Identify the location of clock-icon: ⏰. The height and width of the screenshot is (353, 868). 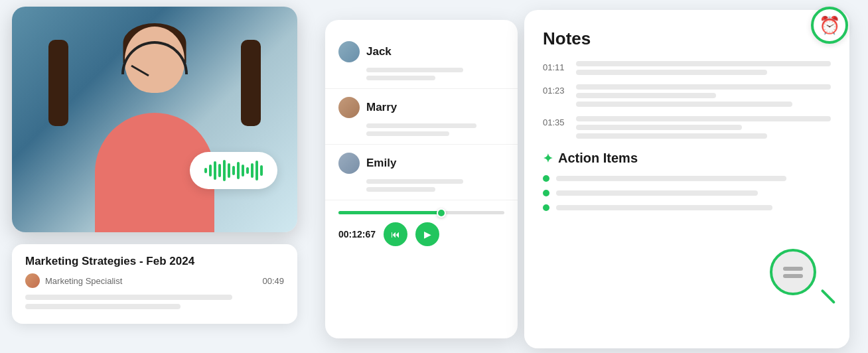
(830, 25).